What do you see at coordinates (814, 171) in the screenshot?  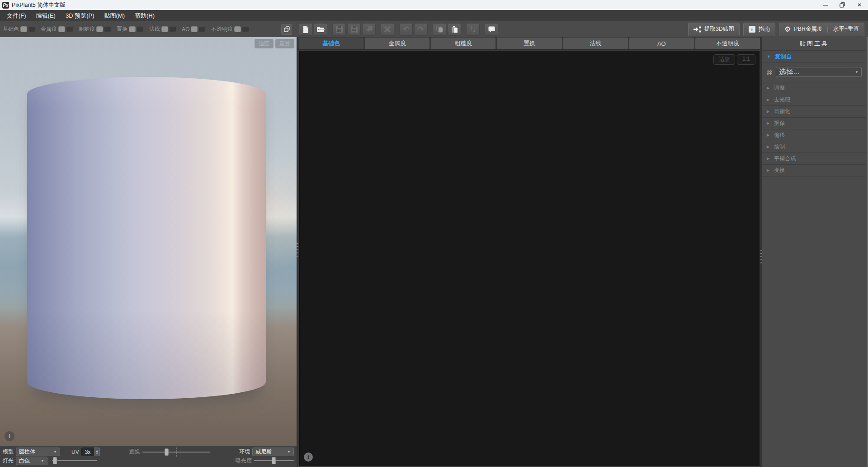 I see `section-transform: ▶ 变换` at bounding box center [814, 171].